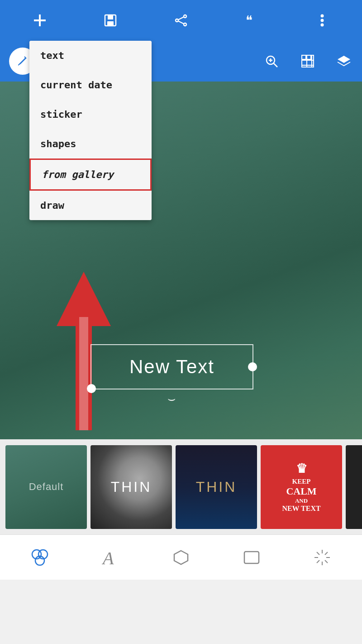 The height and width of the screenshot is (644, 362). I want to click on nav-frame, so click(252, 557).